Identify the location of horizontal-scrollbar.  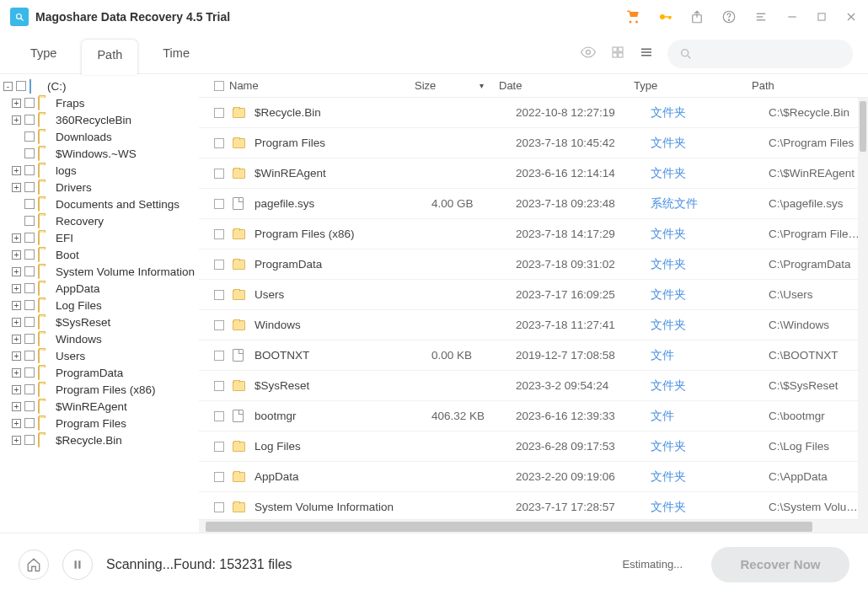
(533, 526).